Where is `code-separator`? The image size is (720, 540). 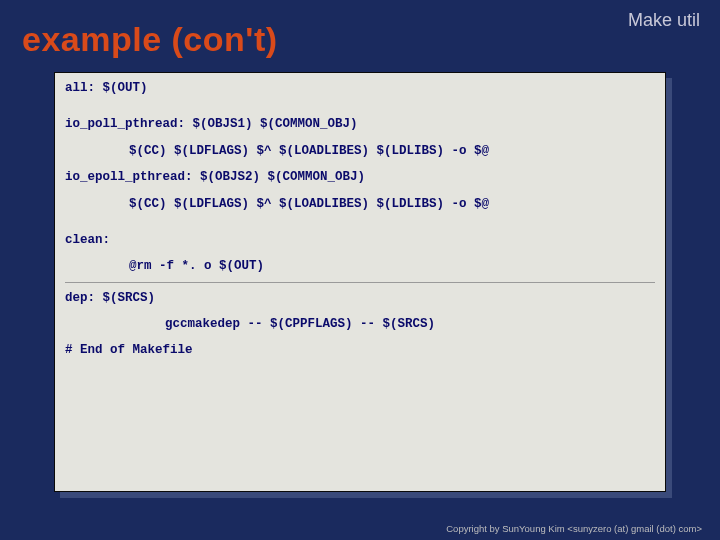
code-separator is located at coordinates (360, 282).